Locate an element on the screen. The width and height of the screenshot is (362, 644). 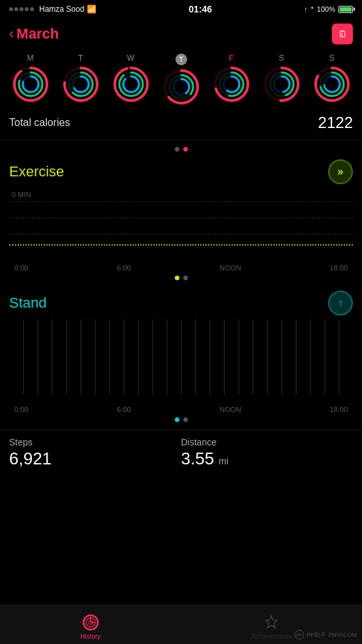
steps-col: Steps 6,921 is located at coordinates (95, 453).